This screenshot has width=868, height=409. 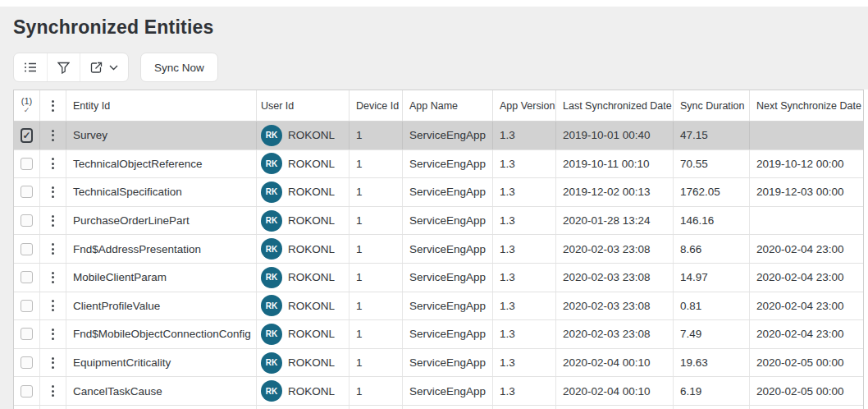 I want to click on sync-duration-cell: 14.97, so click(x=712, y=278).